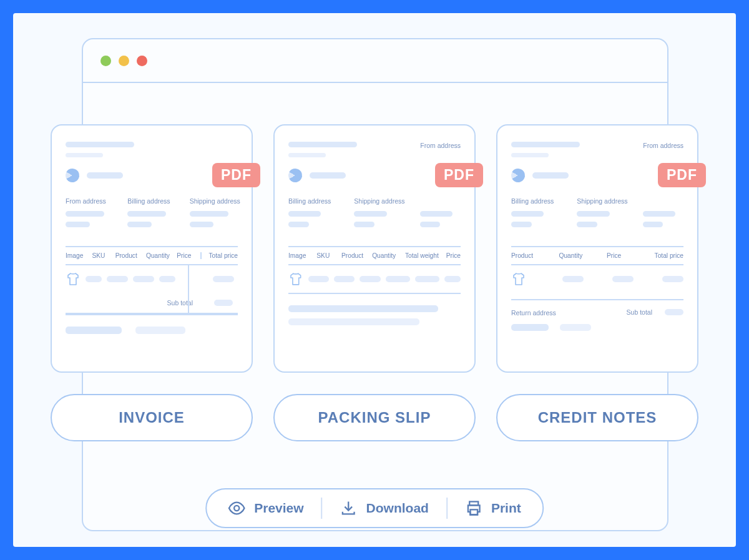 The height and width of the screenshot is (560, 749). Describe the element at coordinates (474, 508) in the screenshot. I see `printer-icon` at that location.